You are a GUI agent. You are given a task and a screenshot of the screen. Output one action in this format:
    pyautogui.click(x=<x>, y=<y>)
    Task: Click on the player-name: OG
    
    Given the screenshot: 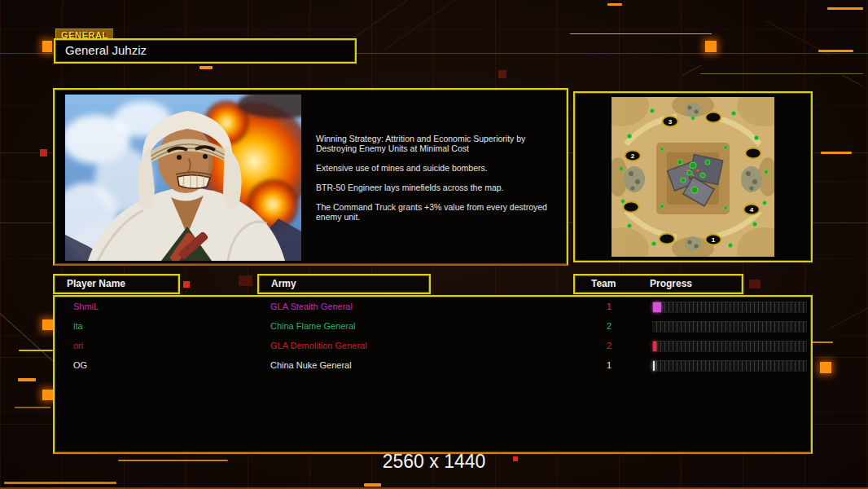 What is the action you would take?
    pyautogui.click(x=80, y=365)
    